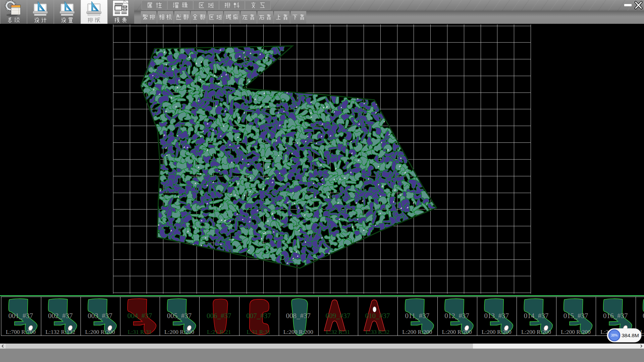 The width and height of the screenshot is (644, 362). What do you see at coordinates (140, 316) in the screenshot?
I see `svg-text: 004_#37` at bounding box center [140, 316].